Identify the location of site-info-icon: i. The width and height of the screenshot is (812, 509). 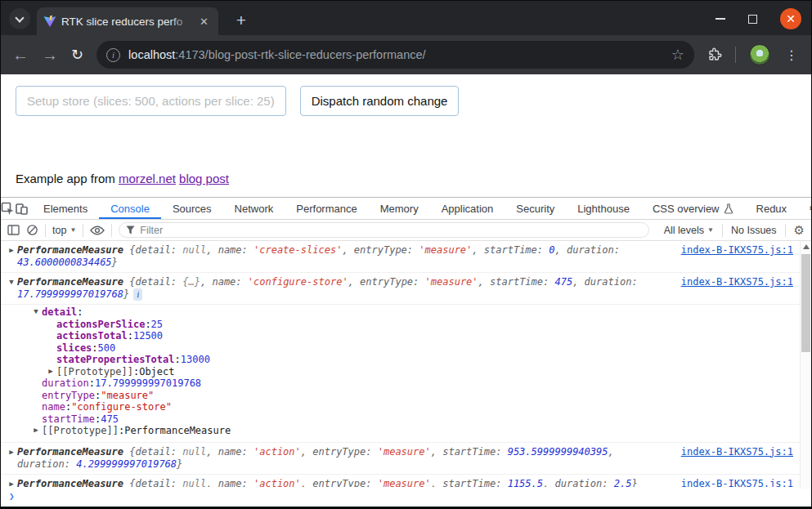
(113, 56).